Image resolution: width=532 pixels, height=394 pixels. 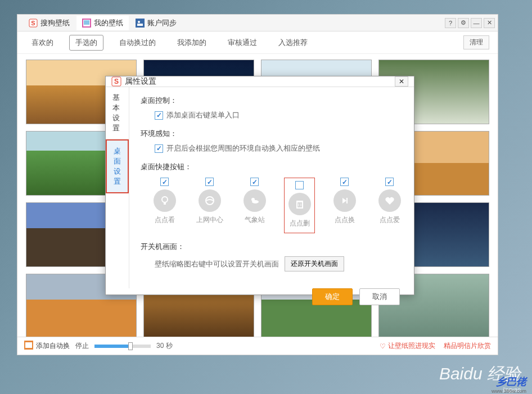 What do you see at coordinates (273, 141) in the screenshot?
I see `section-env-sense: 环境感知： 开启后会根据您周围的环境自动换入相应的壁纸` at bounding box center [273, 141].